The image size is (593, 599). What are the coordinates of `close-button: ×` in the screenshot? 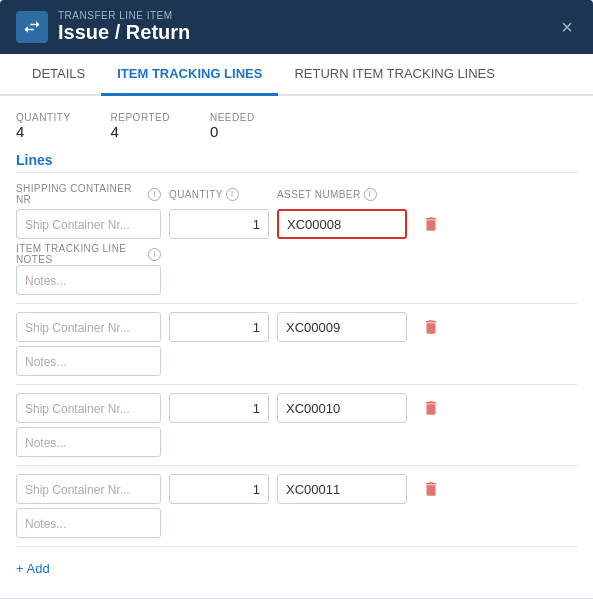 It's located at (567, 27).